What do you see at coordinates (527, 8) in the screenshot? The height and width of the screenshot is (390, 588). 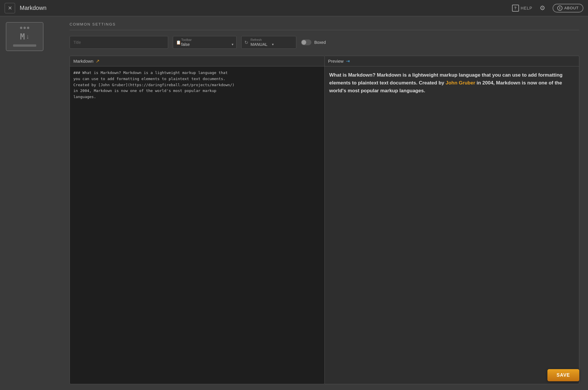 I see `help-label: HELP` at bounding box center [527, 8].